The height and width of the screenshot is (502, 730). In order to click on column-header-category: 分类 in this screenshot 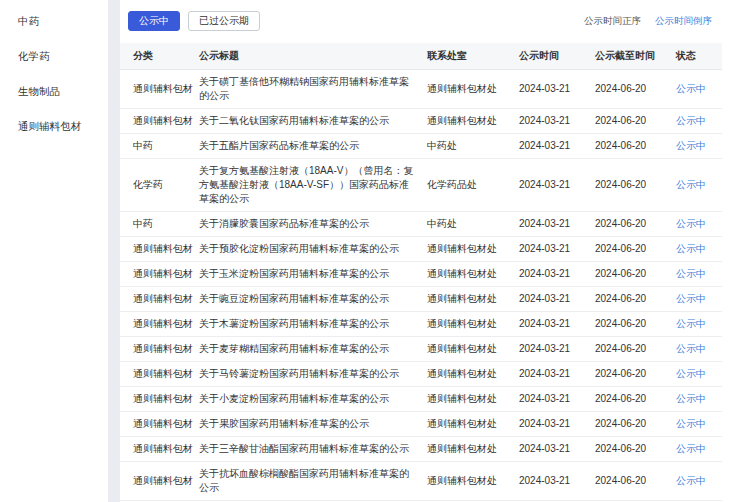, I will do `click(160, 56)`.